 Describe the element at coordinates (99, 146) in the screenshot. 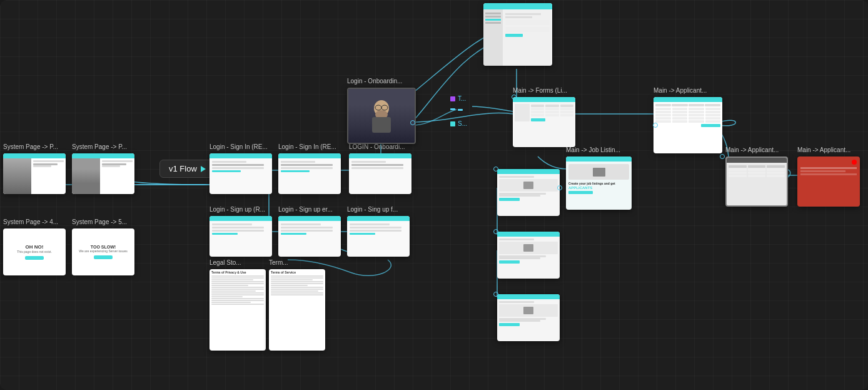

I see `node-label-sys2: System Page -> P...` at that location.